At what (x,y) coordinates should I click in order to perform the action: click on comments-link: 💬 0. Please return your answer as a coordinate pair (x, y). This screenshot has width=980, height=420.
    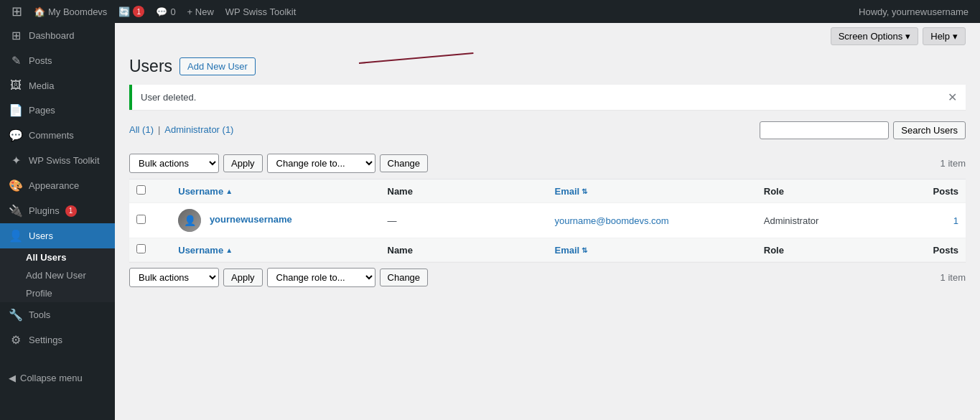
    Looking at the image, I should click on (165, 11).